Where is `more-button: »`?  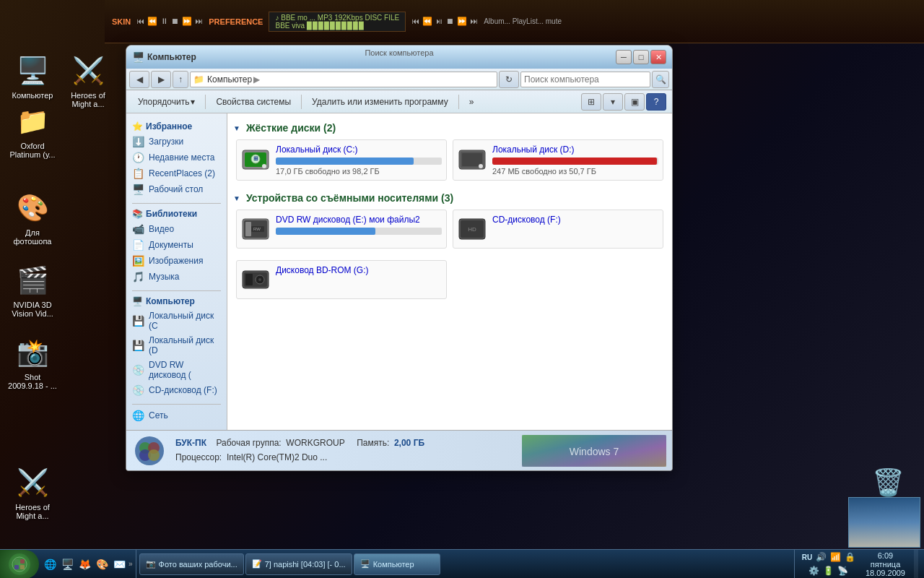
more-button: » is located at coordinates (472, 102).